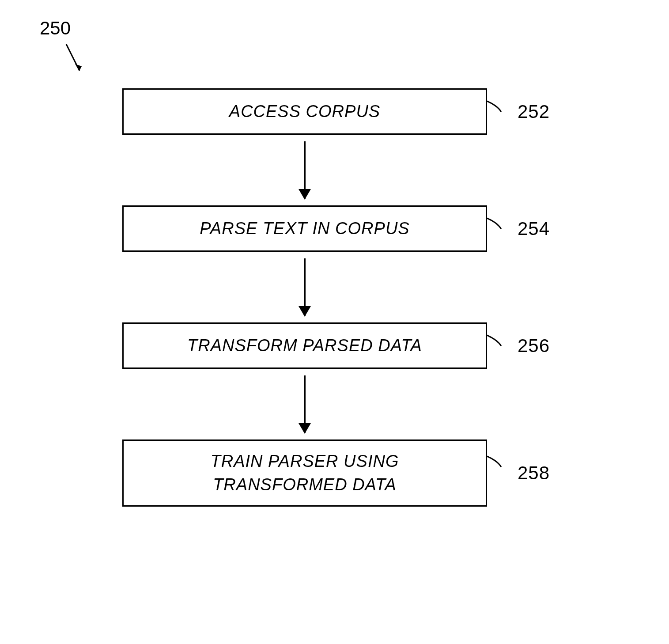 The image size is (669, 644). Describe the element at coordinates (533, 229) in the screenshot. I see `step-label: 254` at that location.